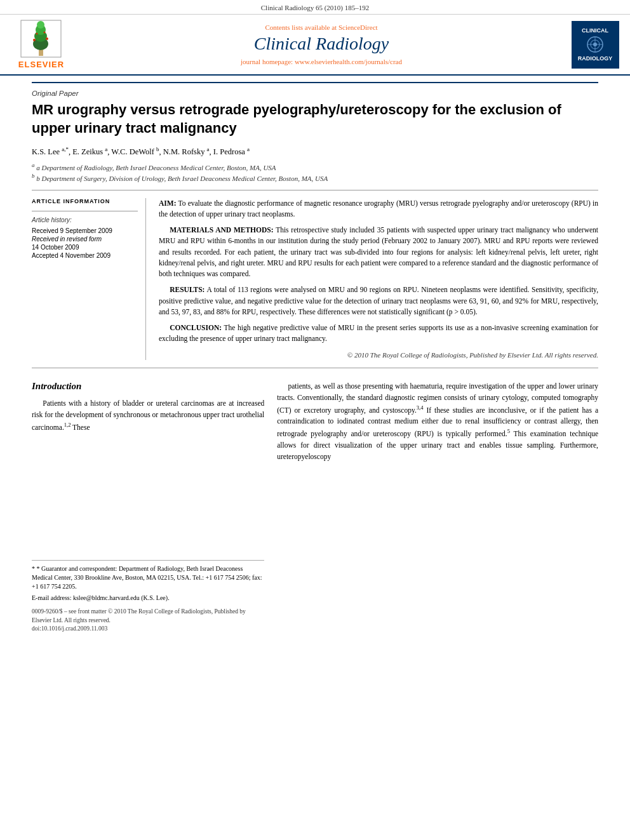 Image resolution: width=630 pixels, height=840 pixels. Describe the element at coordinates (41, 65) in the screenshot. I see `elsevier-name: ELSEVIER` at that location.